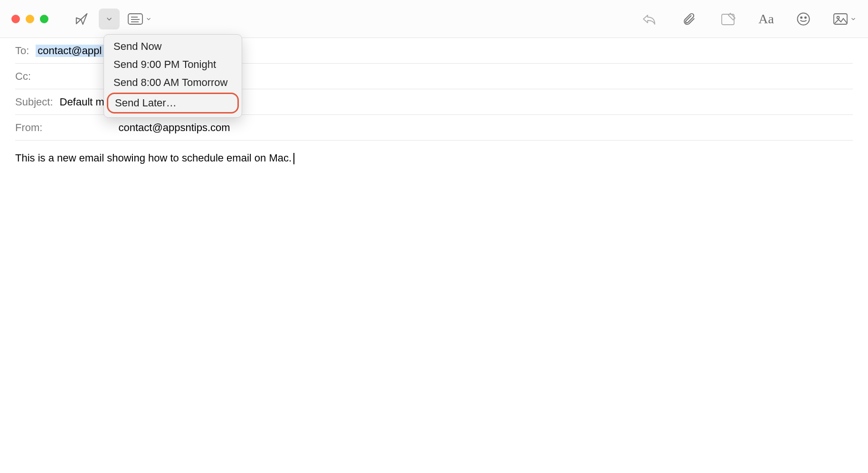  Describe the element at coordinates (803, 19) in the screenshot. I see `emoji-icon` at that location.